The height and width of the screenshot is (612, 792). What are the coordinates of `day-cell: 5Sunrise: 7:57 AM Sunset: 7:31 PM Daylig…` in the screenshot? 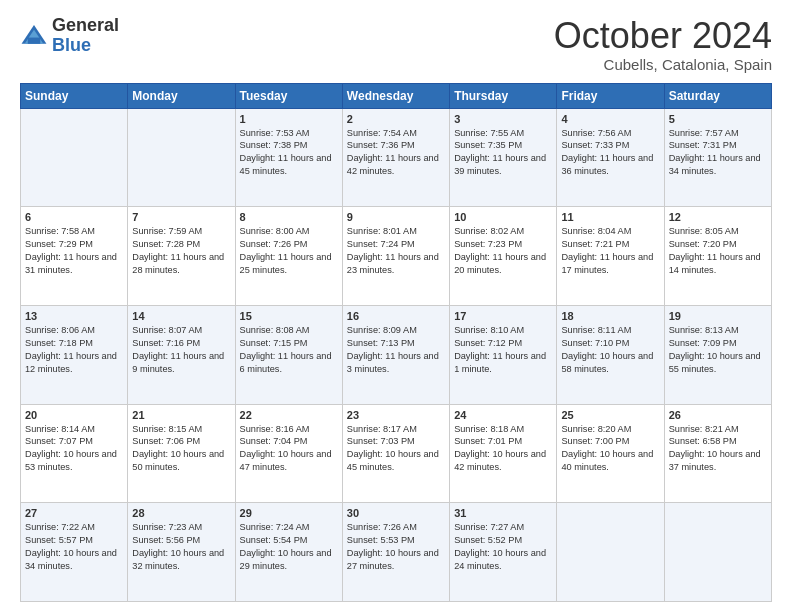 It's located at (718, 158).